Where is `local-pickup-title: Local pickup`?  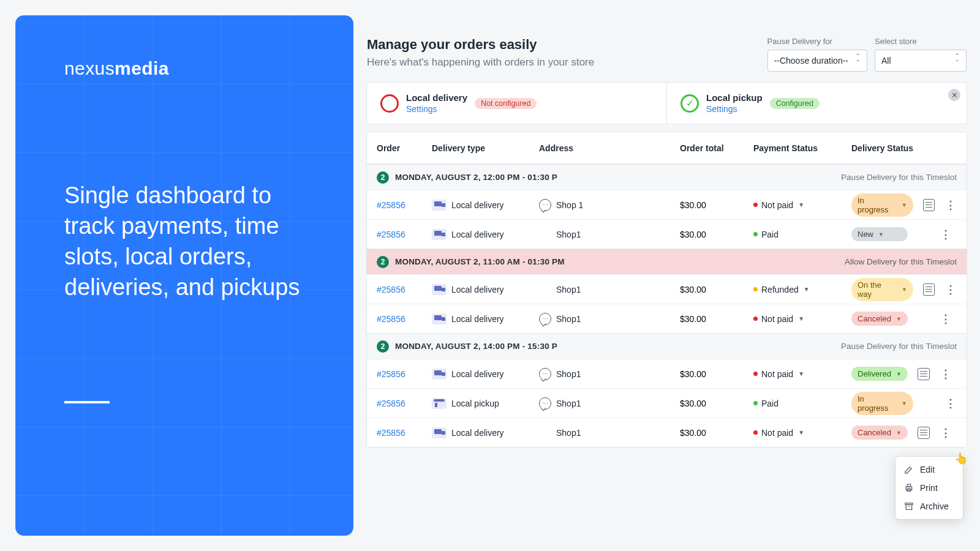 local-pickup-title: Local pickup is located at coordinates (734, 98).